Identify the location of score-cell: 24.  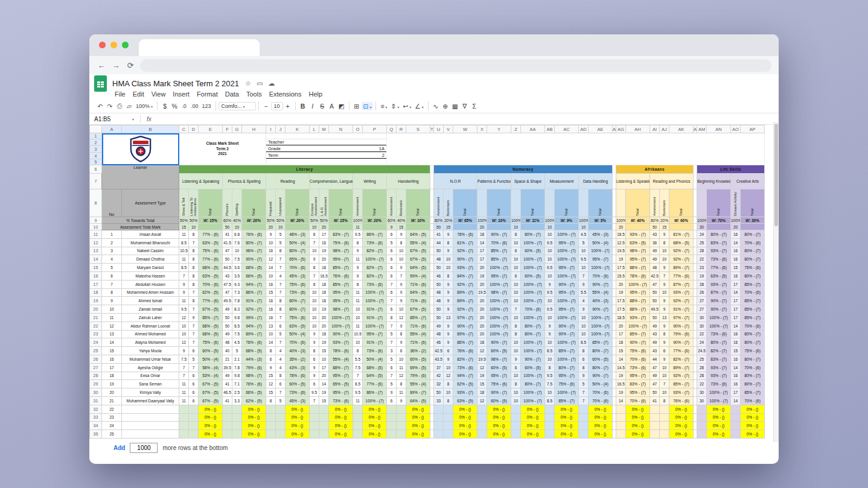
(702, 343).